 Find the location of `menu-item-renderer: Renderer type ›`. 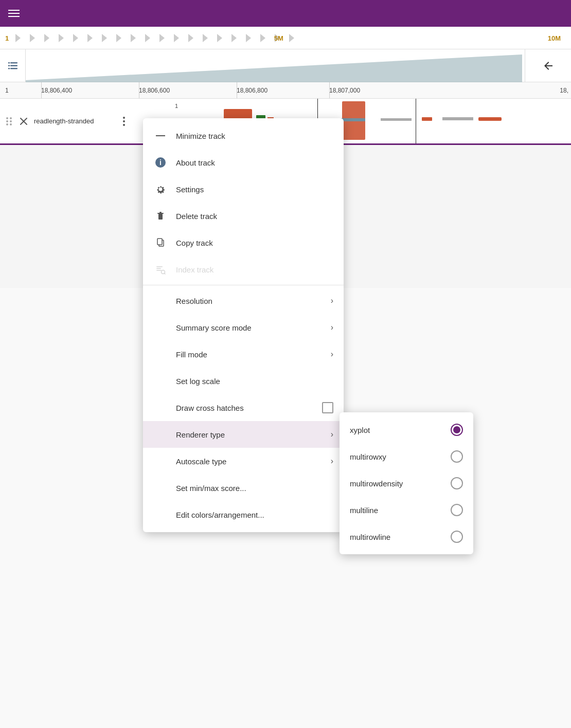

menu-item-renderer: Renderer type › is located at coordinates (243, 434).